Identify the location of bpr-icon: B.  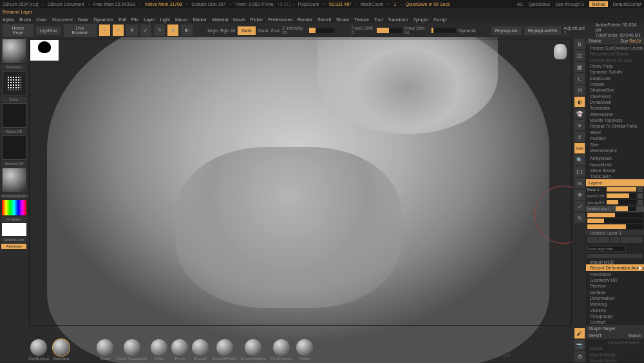
(580, 44).